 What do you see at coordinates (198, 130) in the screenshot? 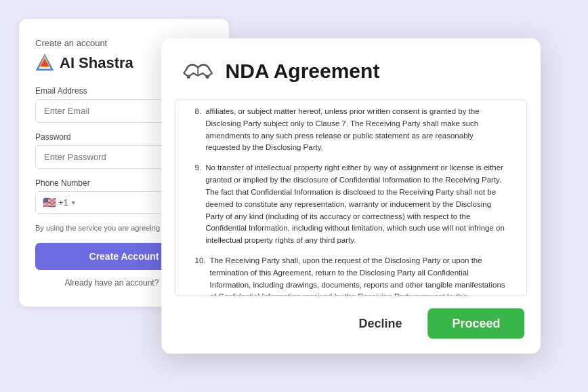
I see `nda-item-num: 8.` at bounding box center [198, 130].